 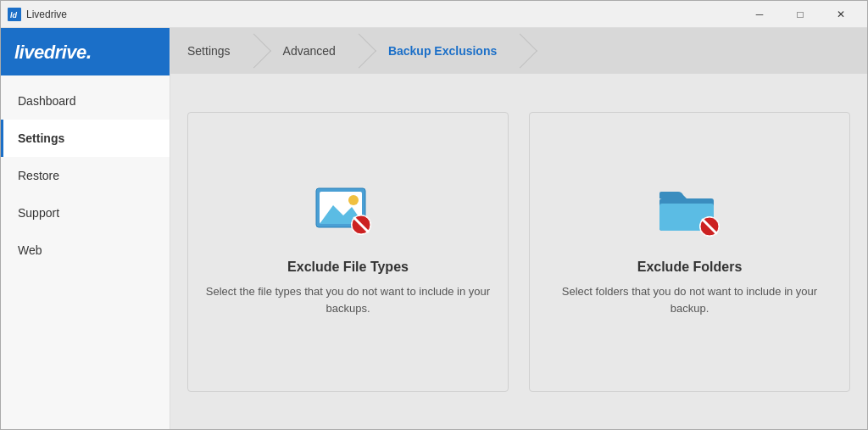 What do you see at coordinates (348, 300) in the screenshot?
I see `file-types-desc: Select the file types that you do not wa…` at bounding box center [348, 300].